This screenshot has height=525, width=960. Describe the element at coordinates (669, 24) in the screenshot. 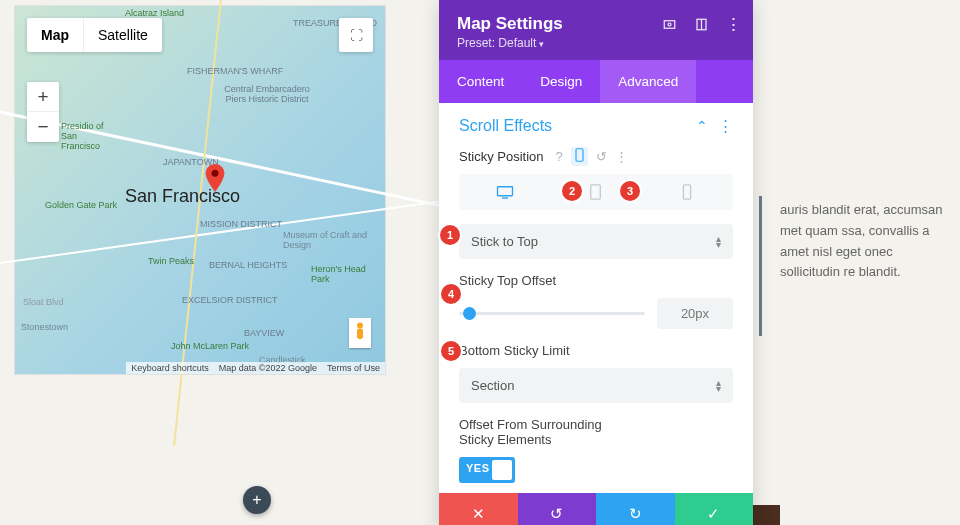

I see `hover-icon` at that location.